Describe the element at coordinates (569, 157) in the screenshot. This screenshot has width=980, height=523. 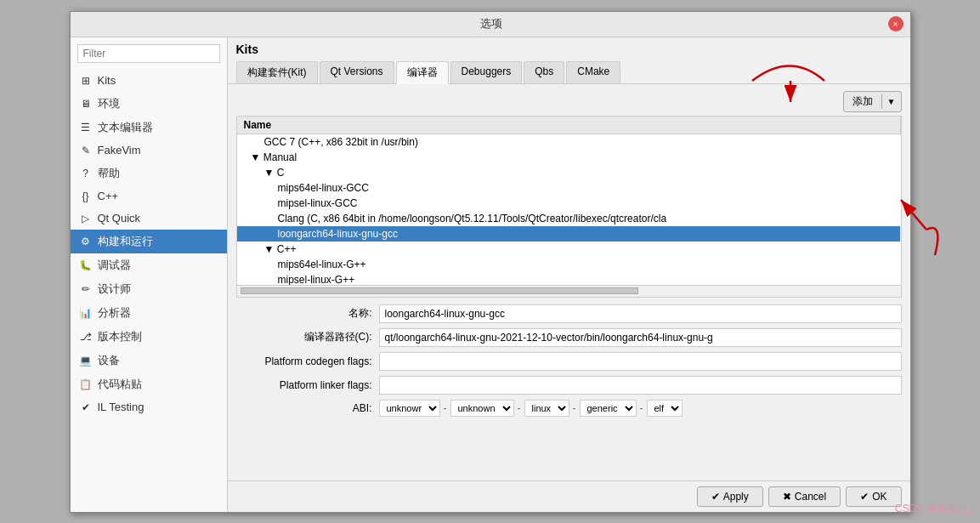
I see `row-manual: ▼ Manual` at that location.